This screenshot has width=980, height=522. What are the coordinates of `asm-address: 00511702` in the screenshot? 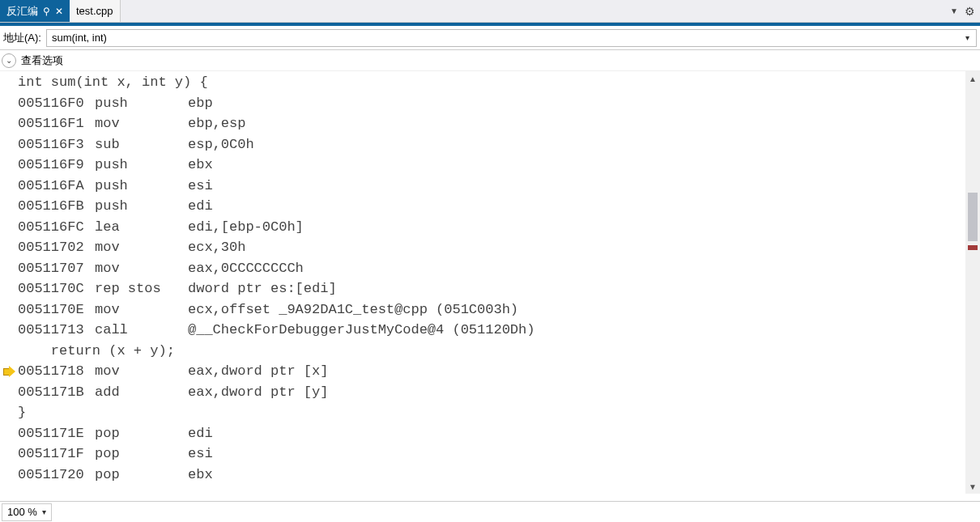 It's located at (57, 248).